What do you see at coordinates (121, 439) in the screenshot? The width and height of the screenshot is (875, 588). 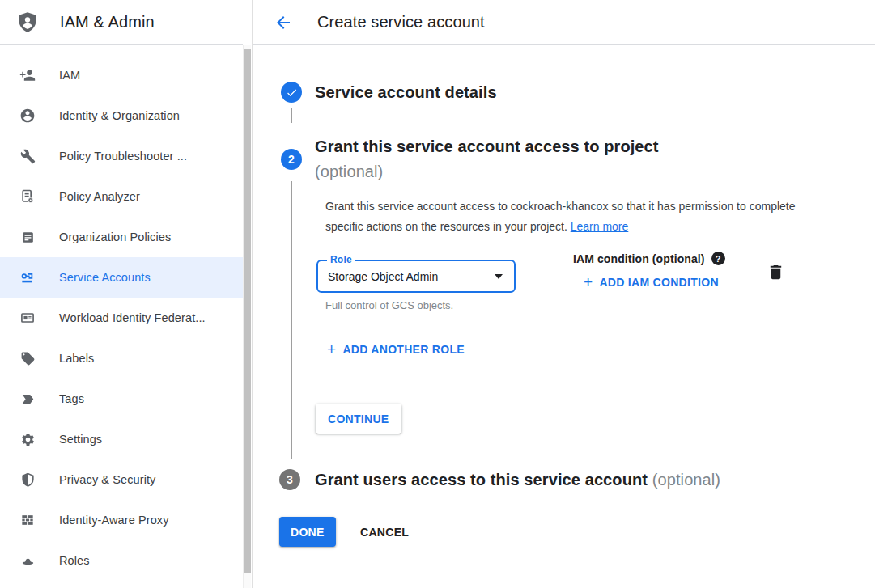 I see `sidebar-item-settings: Settings` at bounding box center [121, 439].